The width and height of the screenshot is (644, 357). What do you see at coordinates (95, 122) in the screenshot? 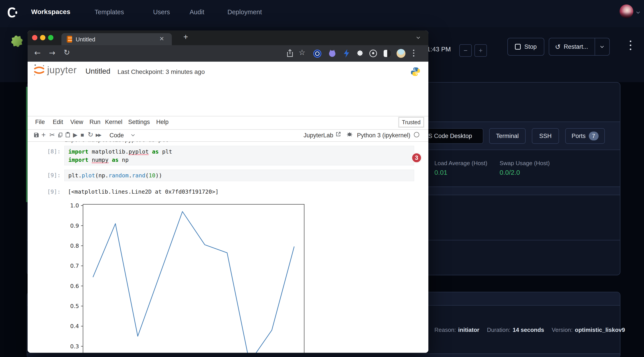
I see `menu-run: Run` at bounding box center [95, 122].